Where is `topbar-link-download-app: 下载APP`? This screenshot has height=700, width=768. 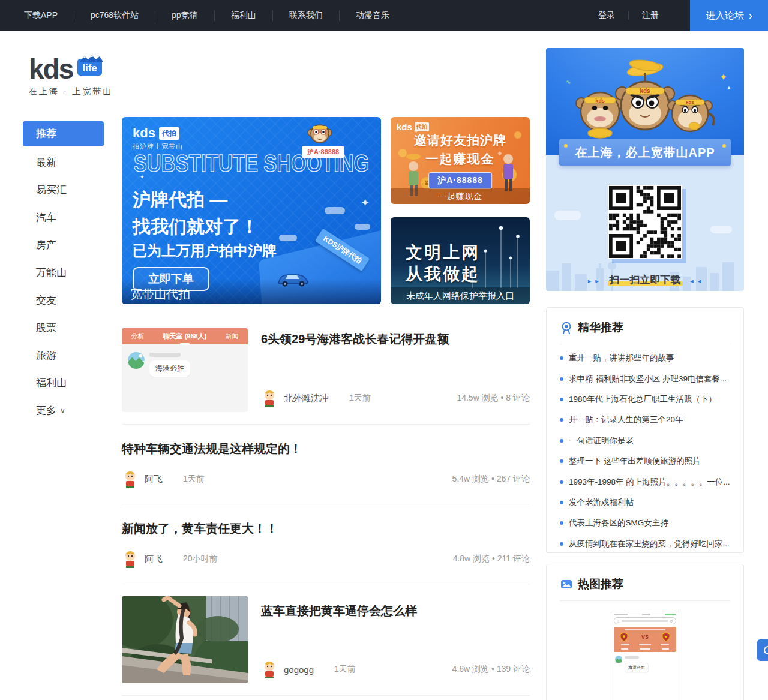
topbar-link-download-app: 下载APP is located at coordinates (49, 16).